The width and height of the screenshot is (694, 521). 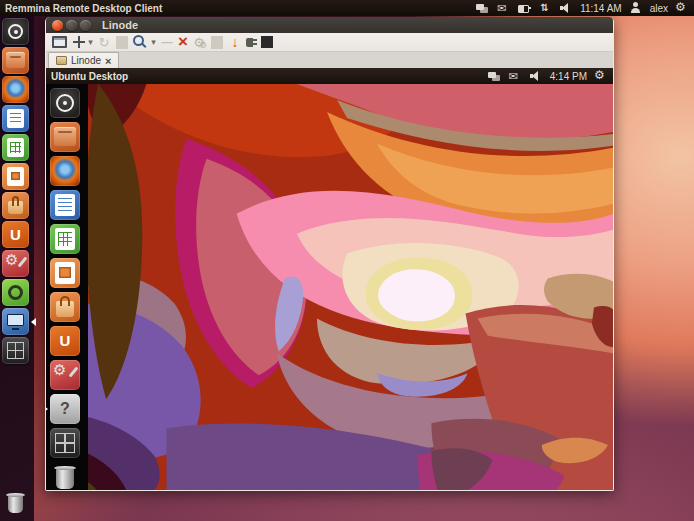 I want to click on zoom-dropdown-caret, so click(x=154, y=42).